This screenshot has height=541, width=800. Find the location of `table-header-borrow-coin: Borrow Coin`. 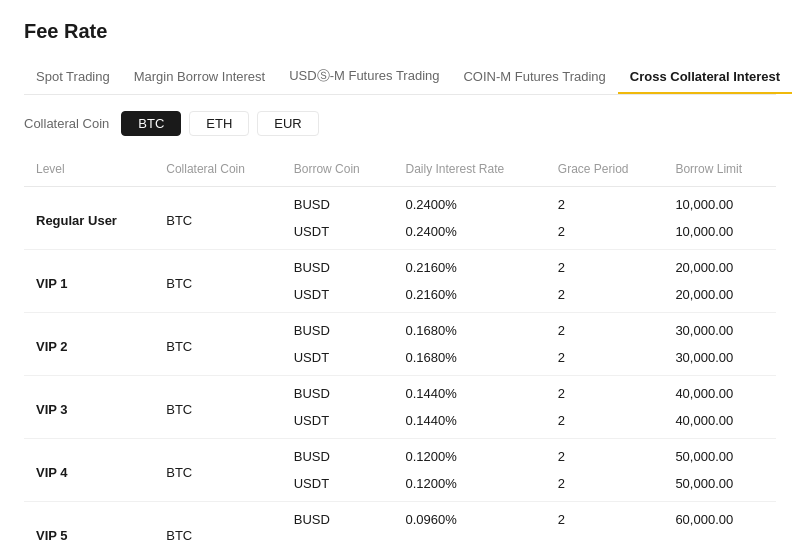

table-header-borrow-coin: Borrow Coin is located at coordinates (338, 170).